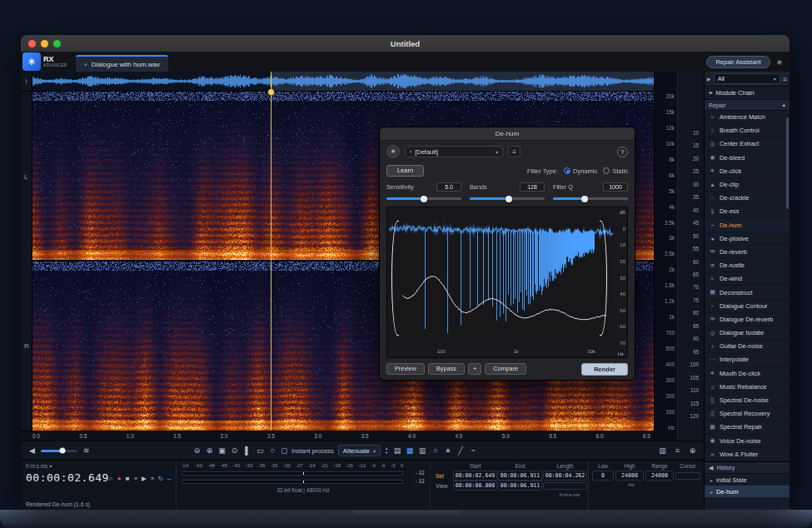 This screenshot has width=812, height=528. What do you see at coordinates (285, 451) in the screenshot?
I see `instant-process-checkbox` at bounding box center [285, 451].